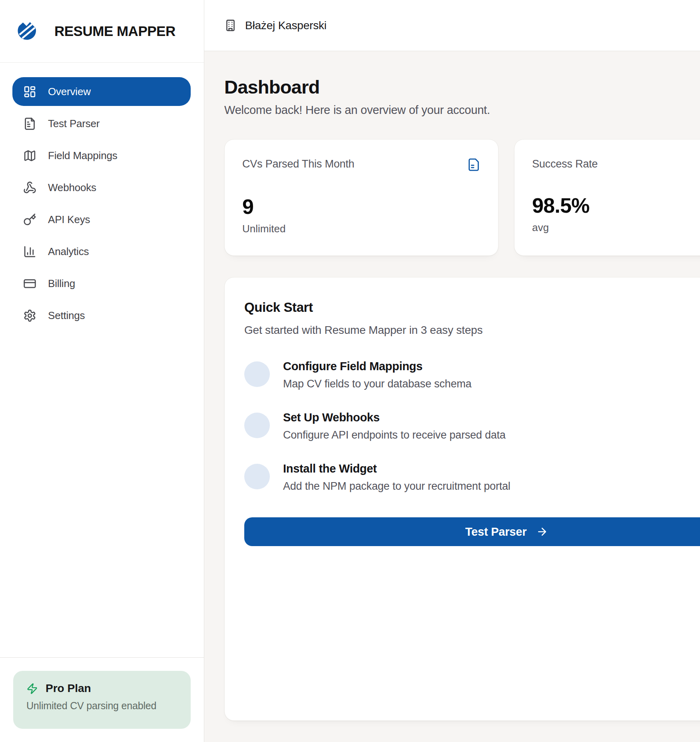  I want to click on step-configure-field-mappings: Configure Field Mappings Map CV fields t…, so click(472, 375).